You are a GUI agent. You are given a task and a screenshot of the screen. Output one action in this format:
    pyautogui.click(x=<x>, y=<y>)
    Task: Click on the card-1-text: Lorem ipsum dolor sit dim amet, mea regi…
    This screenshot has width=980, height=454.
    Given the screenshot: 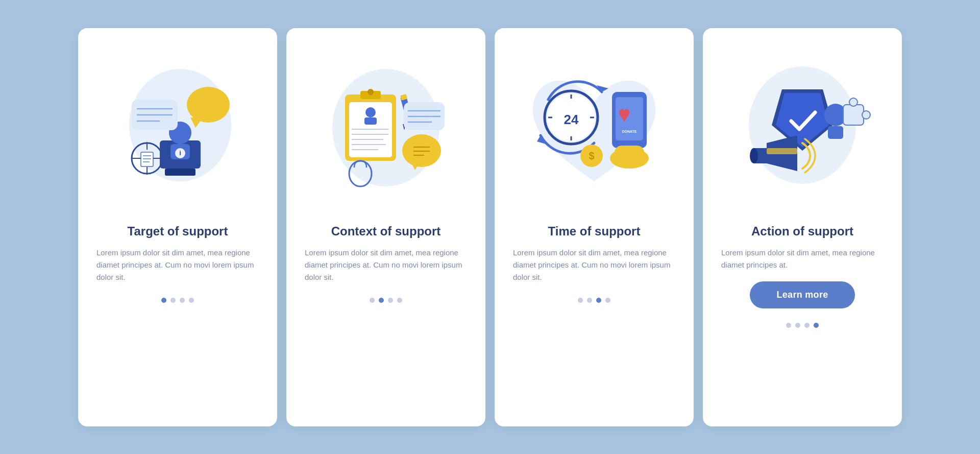 What is the action you would take?
    pyautogui.click(x=178, y=265)
    